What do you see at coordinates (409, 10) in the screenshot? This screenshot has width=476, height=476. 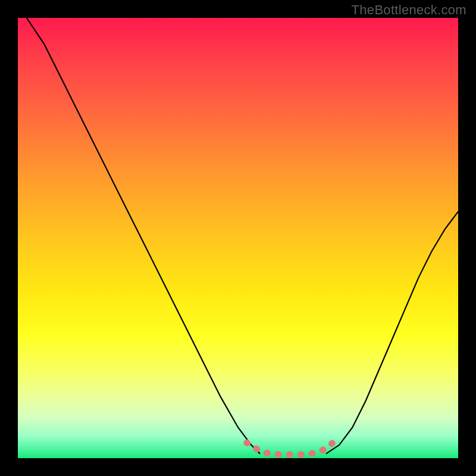 I see `watermark-text: TheBottleneck.com` at bounding box center [409, 10].